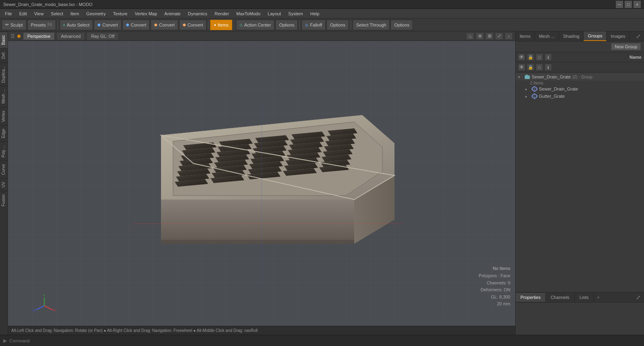 This screenshot has width=644, height=346. Describe the element at coordinates (8, 14) in the screenshot. I see `menu-file: File` at that location.